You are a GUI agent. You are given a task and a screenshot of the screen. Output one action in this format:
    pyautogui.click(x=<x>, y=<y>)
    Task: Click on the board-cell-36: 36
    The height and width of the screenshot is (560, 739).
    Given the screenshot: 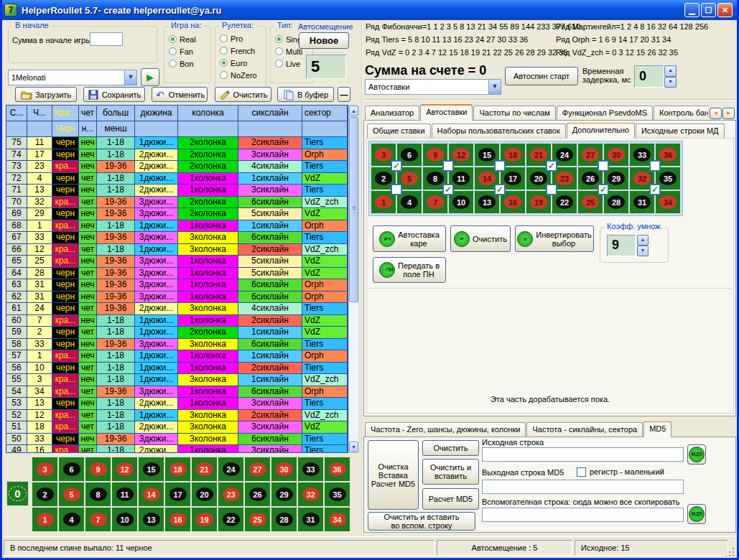 What is the action you would take?
    pyautogui.click(x=338, y=470)
    